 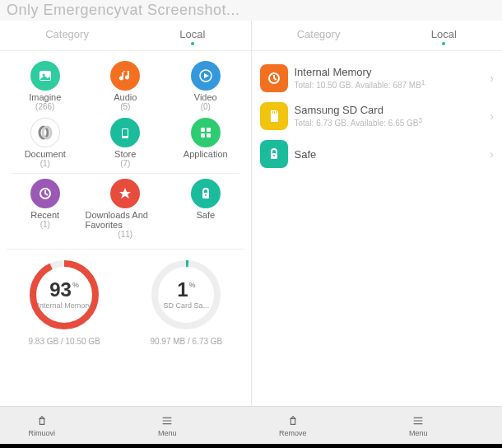 I want to click on left-tabs: Category Local, so click(x=125, y=33).